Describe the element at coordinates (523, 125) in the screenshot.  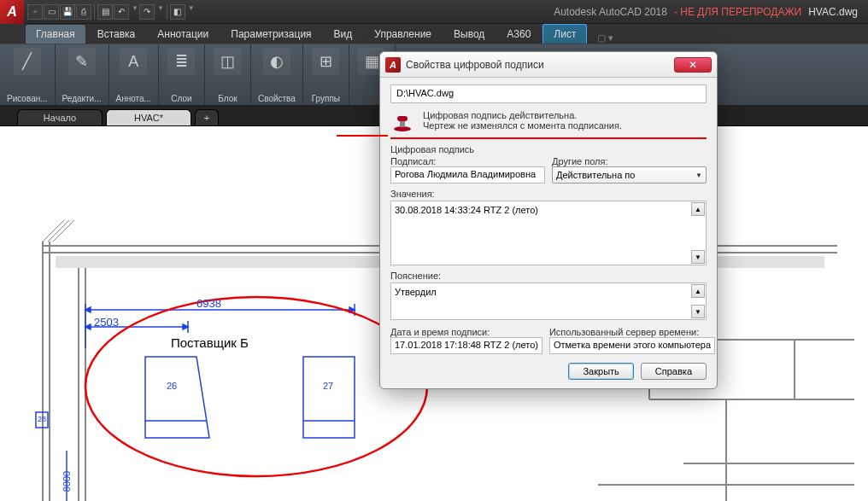
I see `sig-unchanged-text: Чертеж не изменялся с момента подписания…` at that location.